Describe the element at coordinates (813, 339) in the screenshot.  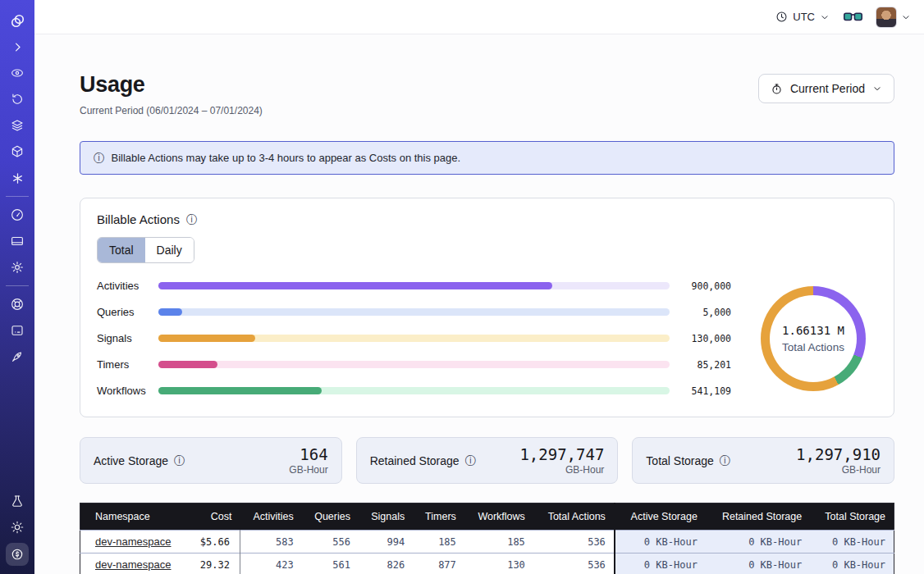
I see `donut-center: 1.66131 M Total Actions` at that location.